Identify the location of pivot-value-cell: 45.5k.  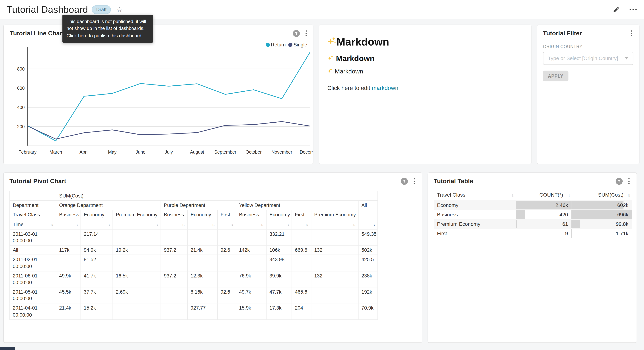
(68, 296).